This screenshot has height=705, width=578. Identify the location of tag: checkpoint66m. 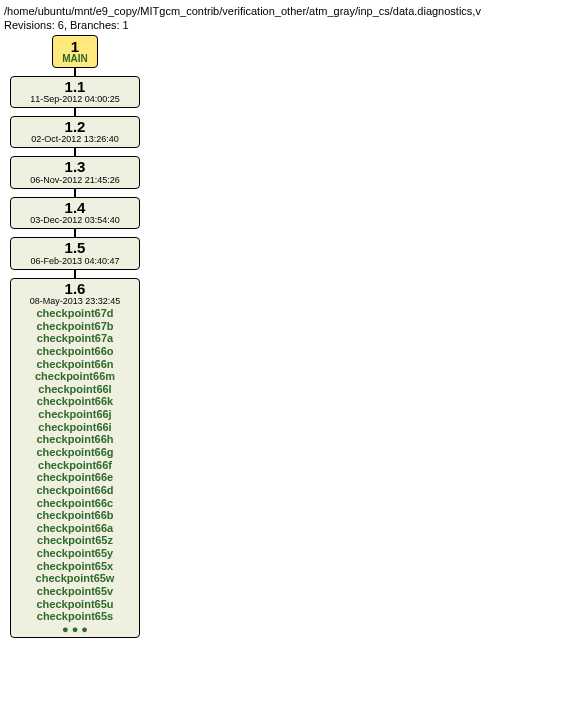
(75, 376).